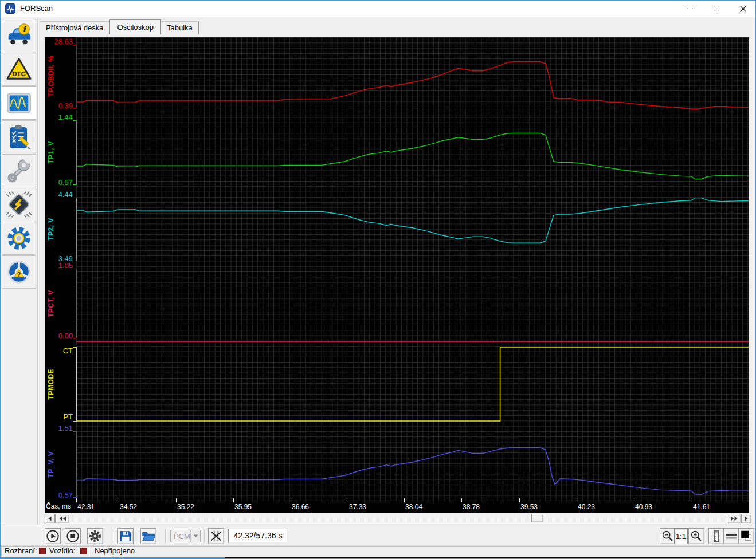 This screenshot has width=756, height=559. What do you see at coordinates (73, 536) in the screenshot?
I see `stop-icon` at bounding box center [73, 536].